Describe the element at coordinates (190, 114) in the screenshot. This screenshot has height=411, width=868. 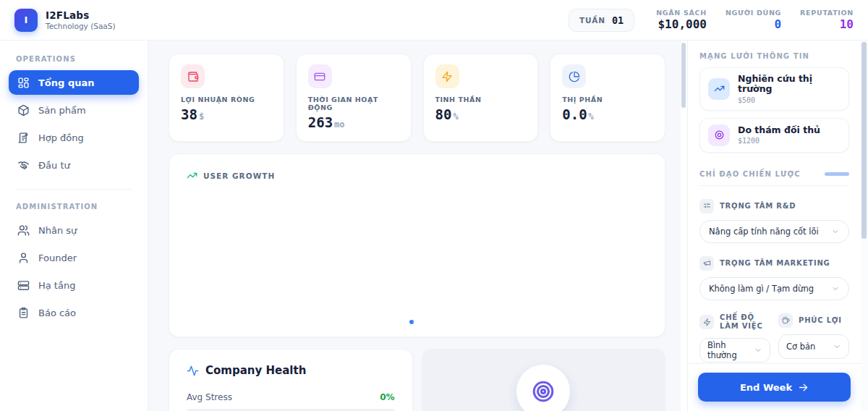
I see `kpi-number: 38` at that location.